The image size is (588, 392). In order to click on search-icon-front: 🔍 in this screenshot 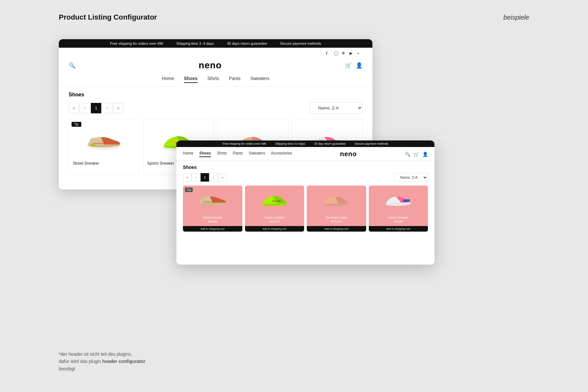, I will do `click(408, 154)`.